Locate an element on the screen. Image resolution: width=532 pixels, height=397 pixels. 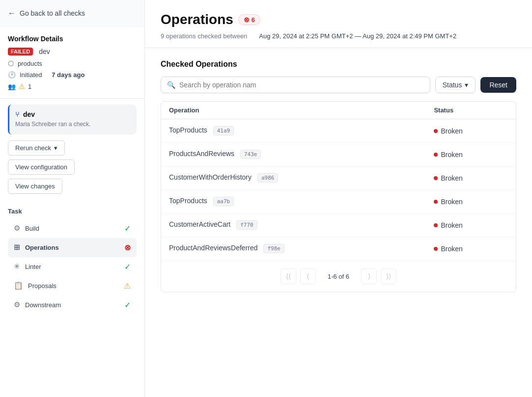
operations-status-icon: ⊗ is located at coordinates (128, 247).